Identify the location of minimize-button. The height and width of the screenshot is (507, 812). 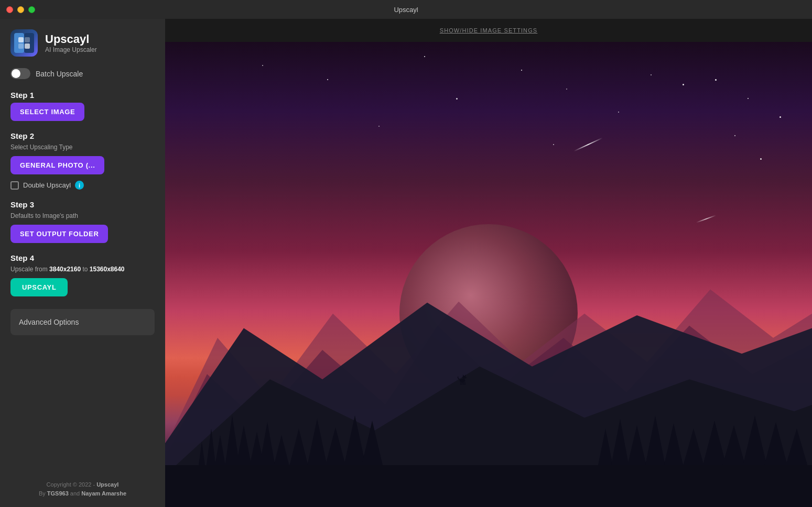
(21, 9).